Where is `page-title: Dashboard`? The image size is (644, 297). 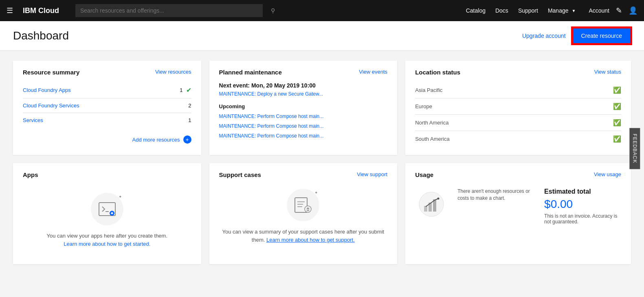
page-title: Dashboard is located at coordinates (41, 36).